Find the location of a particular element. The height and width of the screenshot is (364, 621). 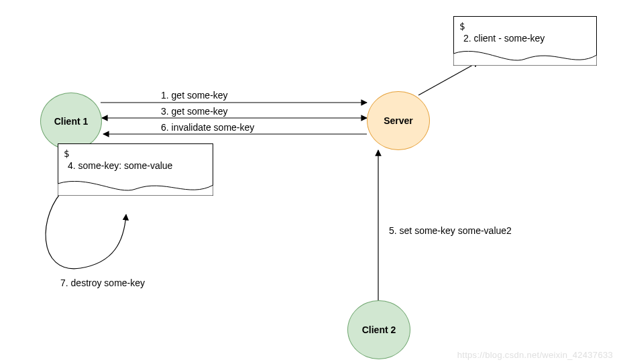

note-client1-wave is located at coordinates (135, 188).